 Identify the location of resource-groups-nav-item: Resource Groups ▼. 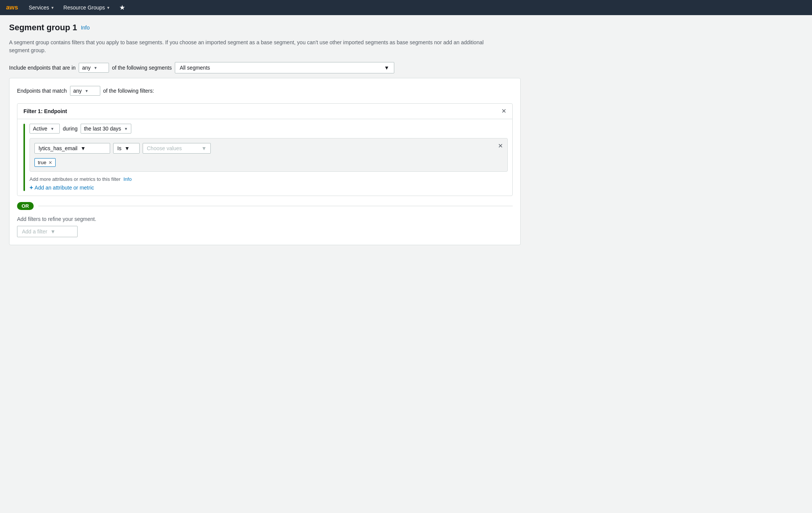
(87, 8).